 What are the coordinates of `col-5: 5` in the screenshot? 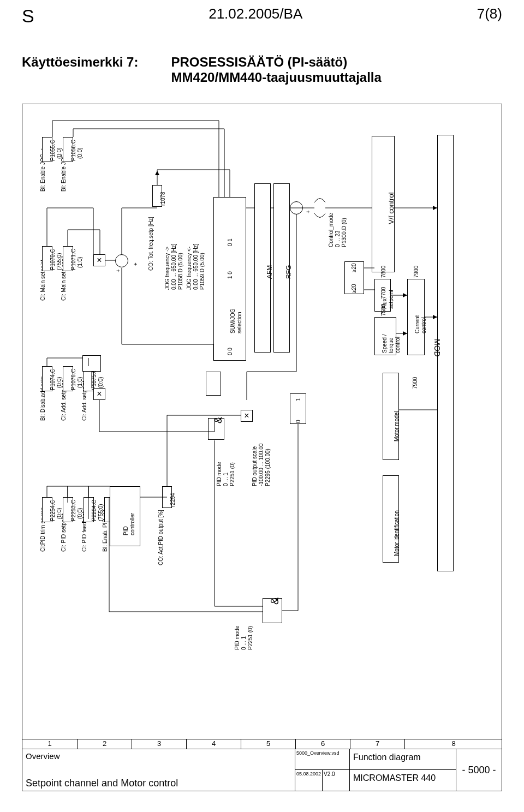 It's located at (269, 743).